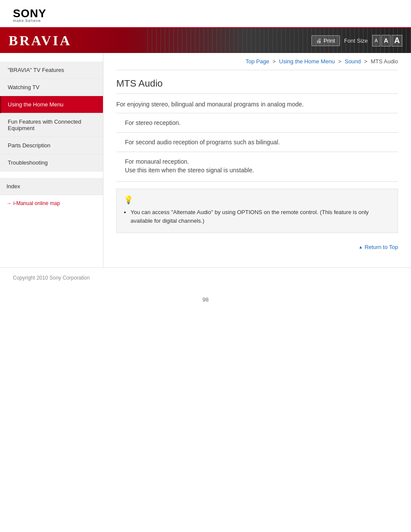 The height and width of the screenshot is (532, 411). Describe the element at coordinates (24, 87) in the screenshot. I see `sidebar-item-label: Watching TV` at that location.